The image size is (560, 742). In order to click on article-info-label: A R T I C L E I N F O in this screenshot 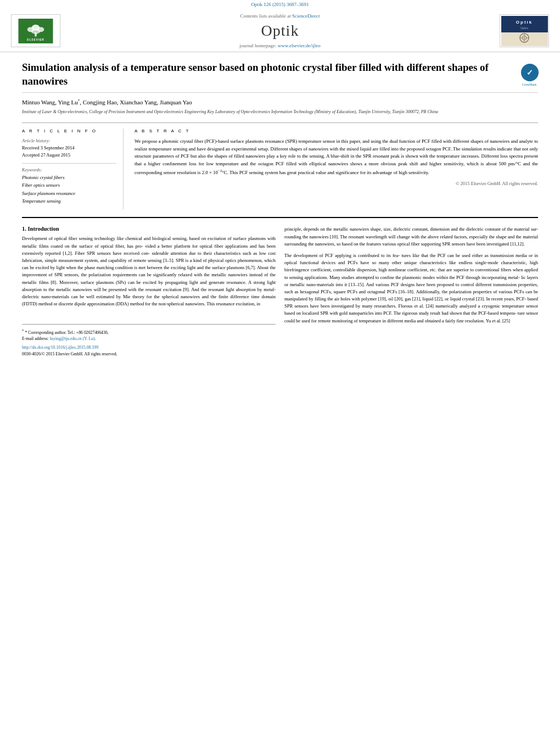, I will do `click(69, 131)`.